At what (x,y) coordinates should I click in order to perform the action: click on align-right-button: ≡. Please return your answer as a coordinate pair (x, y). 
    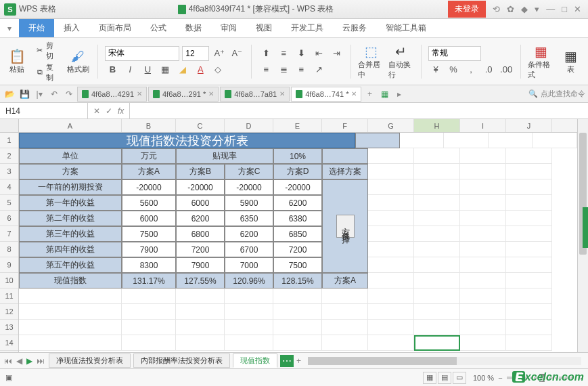
    Looking at the image, I should click on (301, 70).